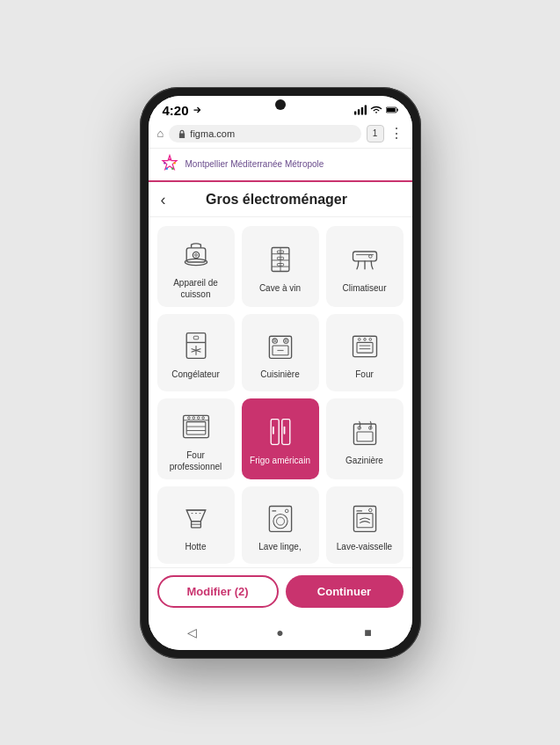  Describe the element at coordinates (375, 134) in the screenshot. I see `tab-button: 1` at that location.